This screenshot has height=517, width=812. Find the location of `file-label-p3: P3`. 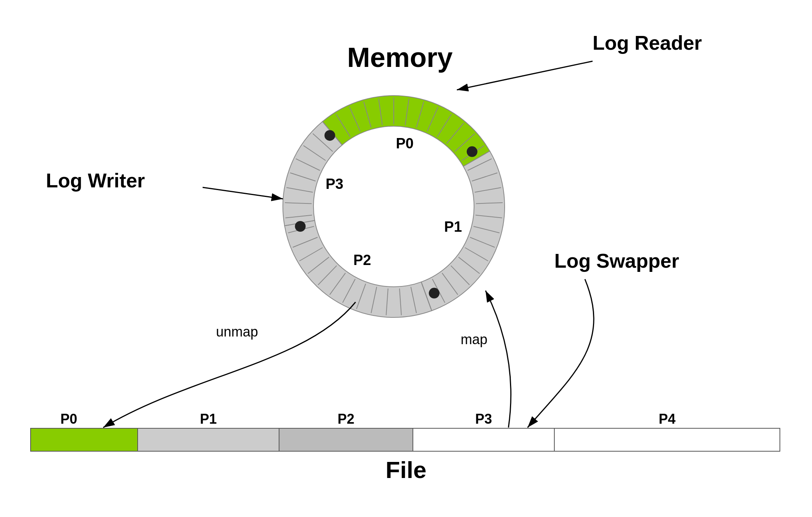

file-label-p3: P3 is located at coordinates (484, 419).